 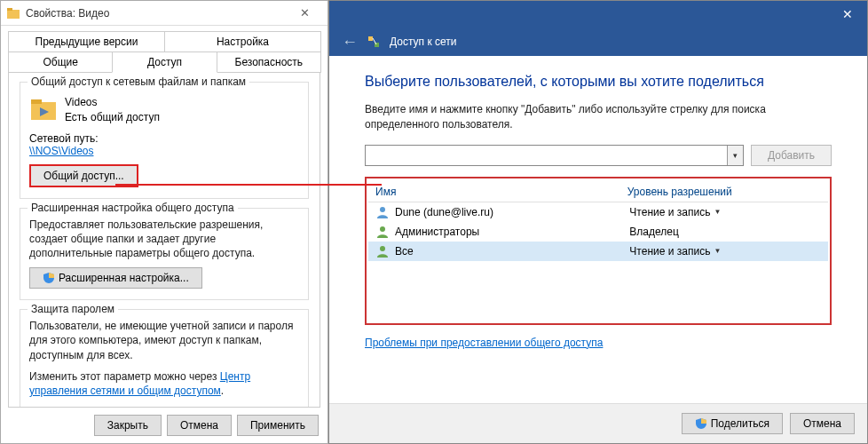 What do you see at coordinates (598, 232) in the screenshot?
I see `table-row: АдминистраторыВладелец` at bounding box center [598, 232].